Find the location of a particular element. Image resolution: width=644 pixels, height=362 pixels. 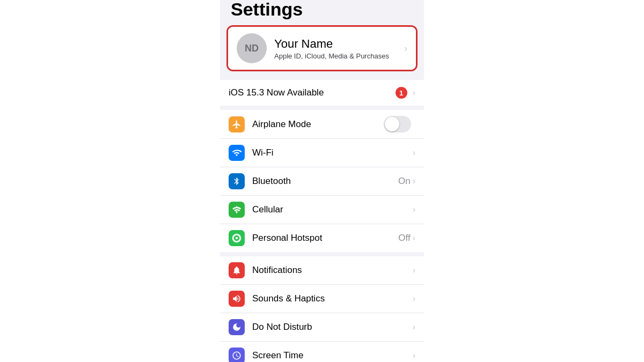

toggle-knob is located at coordinates (392, 124).